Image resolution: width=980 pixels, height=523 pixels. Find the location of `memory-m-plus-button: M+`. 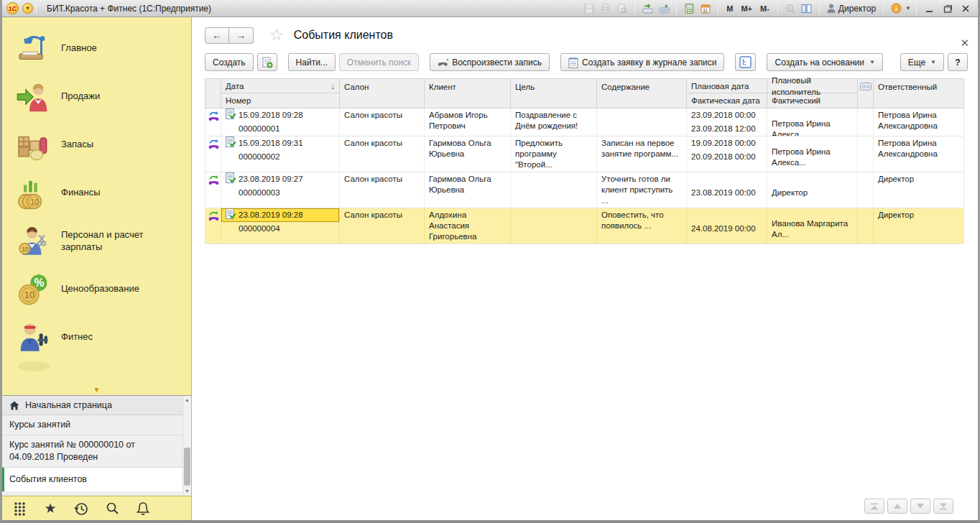

memory-m-plus-button: M+ is located at coordinates (746, 9).